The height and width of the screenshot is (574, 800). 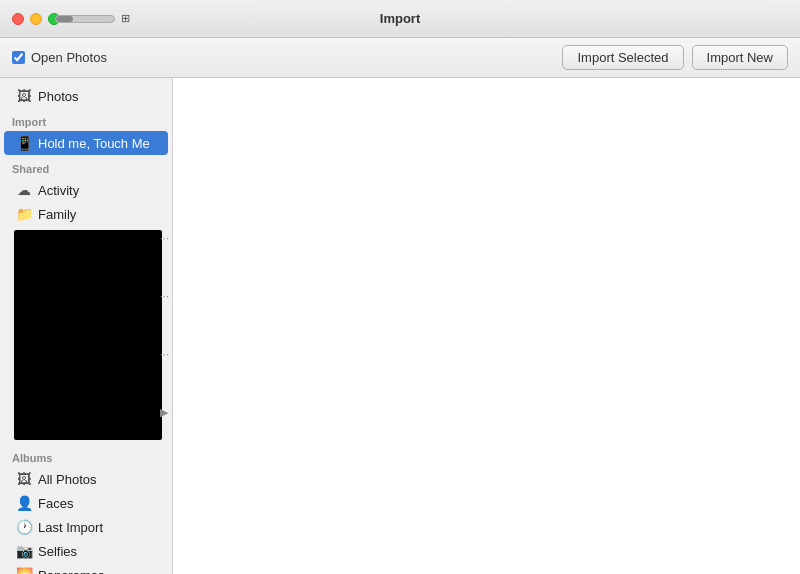 I want to click on sidebar-photos-label: Photos, so click(x=58, y=96).